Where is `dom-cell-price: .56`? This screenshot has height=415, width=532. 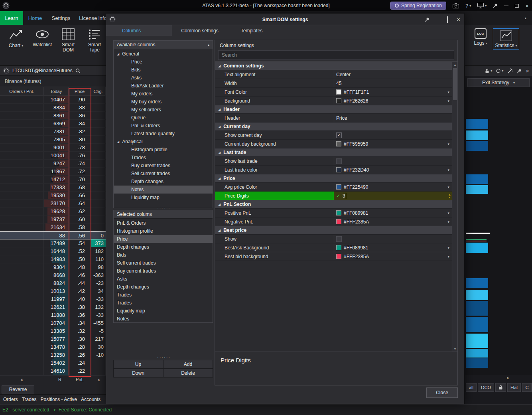
dom-cell-price: .56 is located at coordinates (80, 235).